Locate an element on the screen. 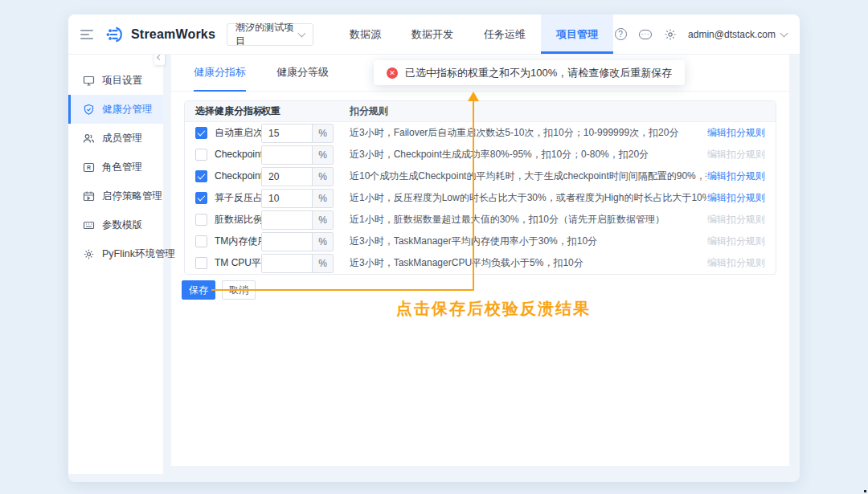  table-row: 自动重启次数 % 近3小时，Failover后自动重启次数达5-10次，扣10分… is located at coordinates (481, 133).